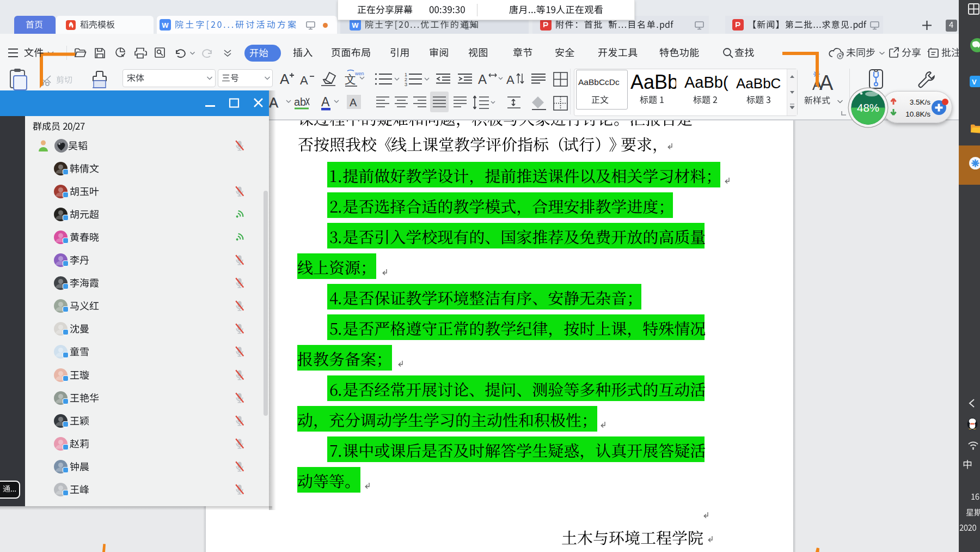  What do you see at coordinates (406, 84) in the screenshot?
I see `svg-text: 3` at bounding box center [406, 84].